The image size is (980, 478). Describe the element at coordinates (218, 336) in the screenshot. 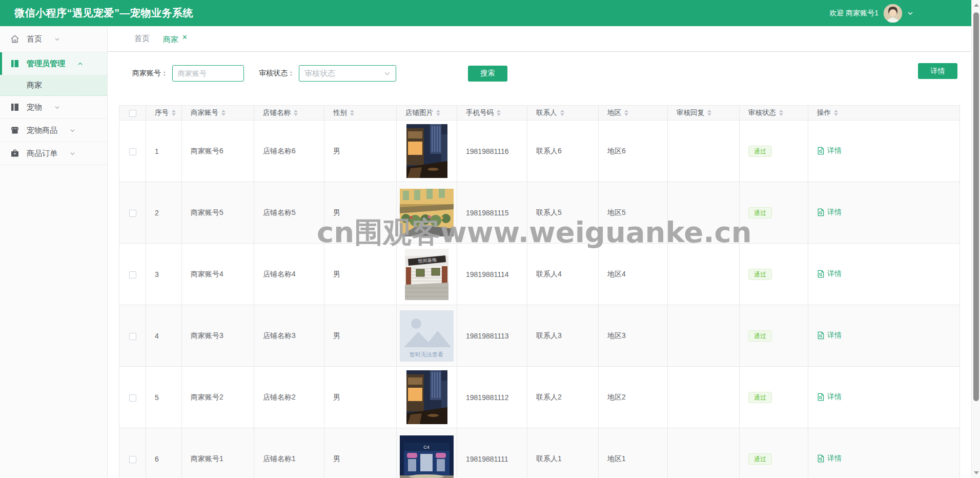

I see `cell-merchant-account: 商家账号3` at that location.